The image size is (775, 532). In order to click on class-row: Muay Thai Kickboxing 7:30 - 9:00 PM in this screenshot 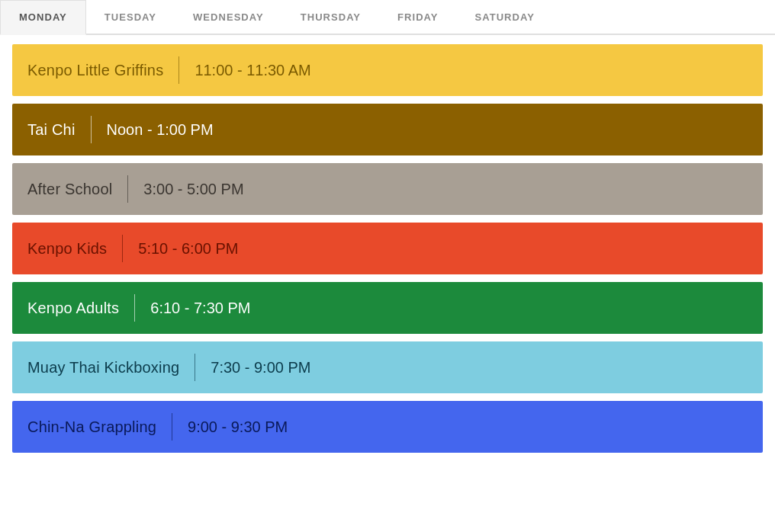, I will do `click(388, 367)`.